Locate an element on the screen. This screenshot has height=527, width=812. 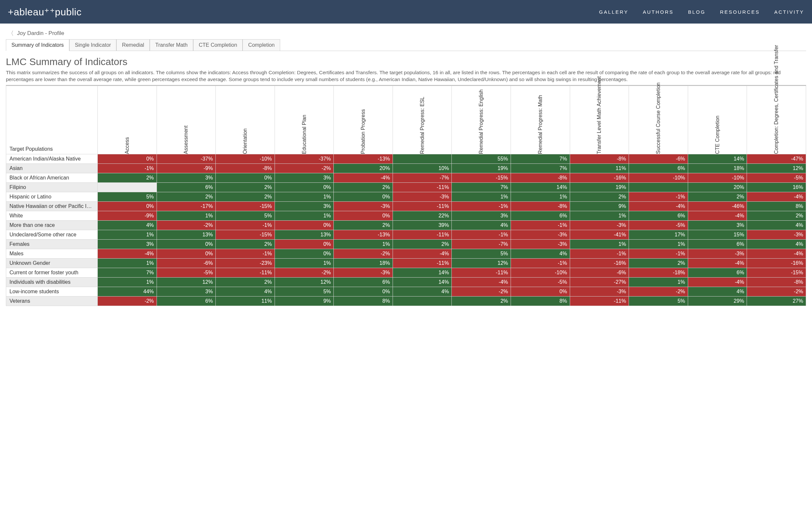
nav-blog: BLOG is located at coordinates (697, 12).